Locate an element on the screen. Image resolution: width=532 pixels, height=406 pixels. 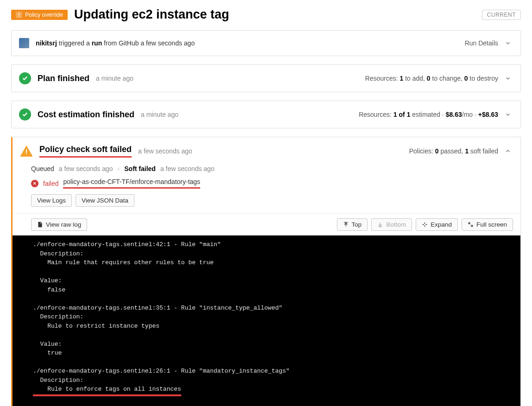
fail-icon is located at coordinates (35, 184).